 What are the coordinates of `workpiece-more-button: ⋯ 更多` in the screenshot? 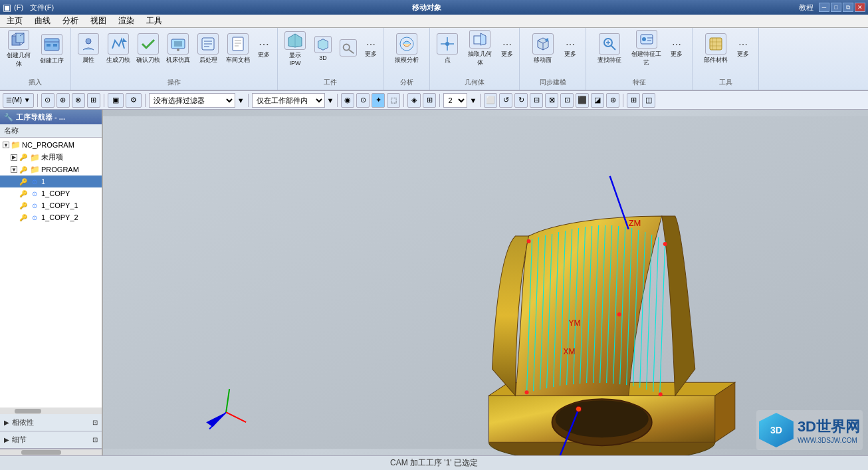 It's located at (371, 49).